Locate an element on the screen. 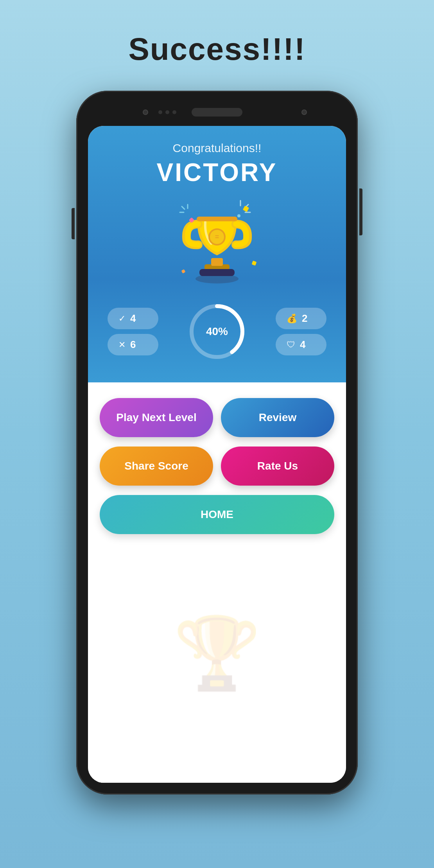  buttons-row-2: Share Score Rate Us is located at coordinates (217, 466).